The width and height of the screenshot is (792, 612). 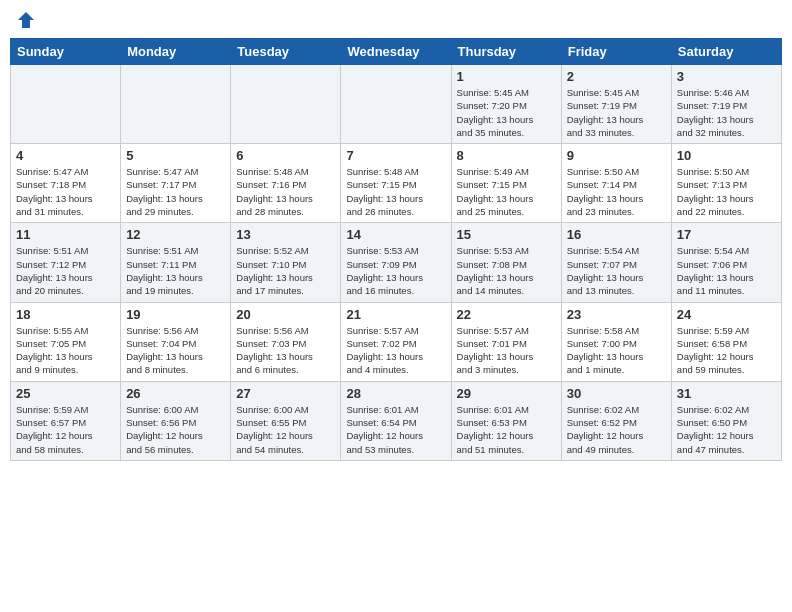 I want to click on day-info-text: Sunrise: 5:54 AM Sunset: 7:06 PM Dayligh…, so click(x=726, y=270).